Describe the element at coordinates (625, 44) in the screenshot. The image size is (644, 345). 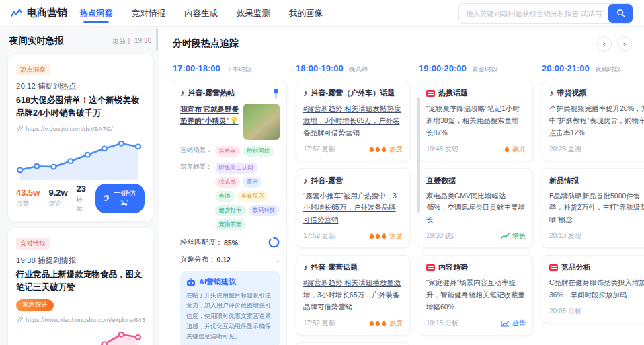
I see `next-page-button: ›` at that location.